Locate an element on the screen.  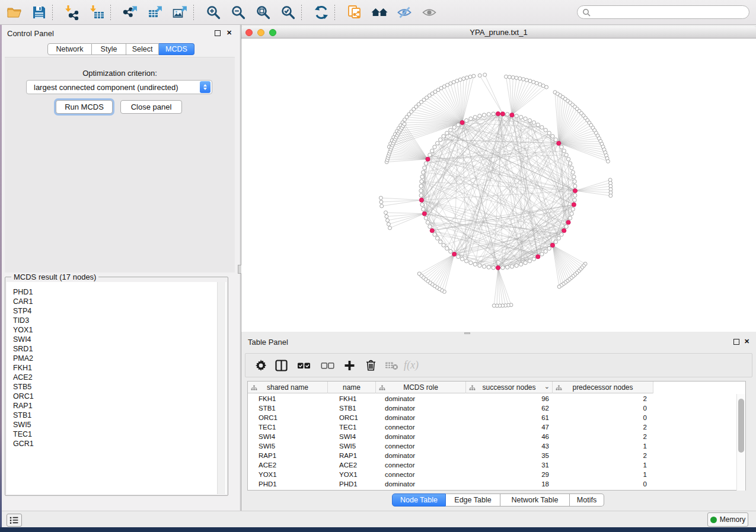
hide-selected-icon is located at coordinates (404, 12).